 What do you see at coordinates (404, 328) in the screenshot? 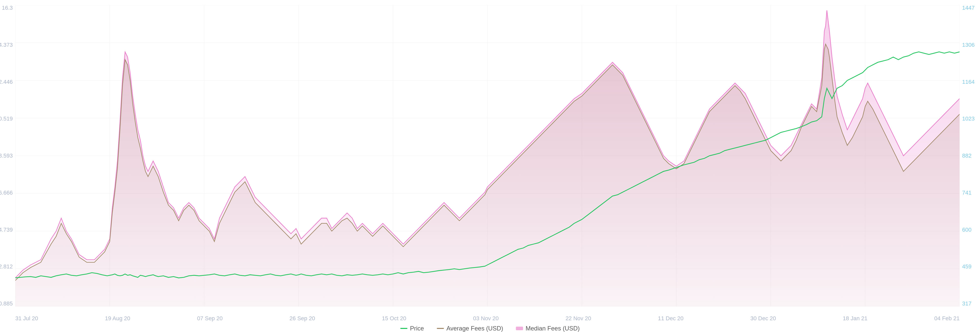
I see `legend-price-dot` at bounding box center [404, 328].